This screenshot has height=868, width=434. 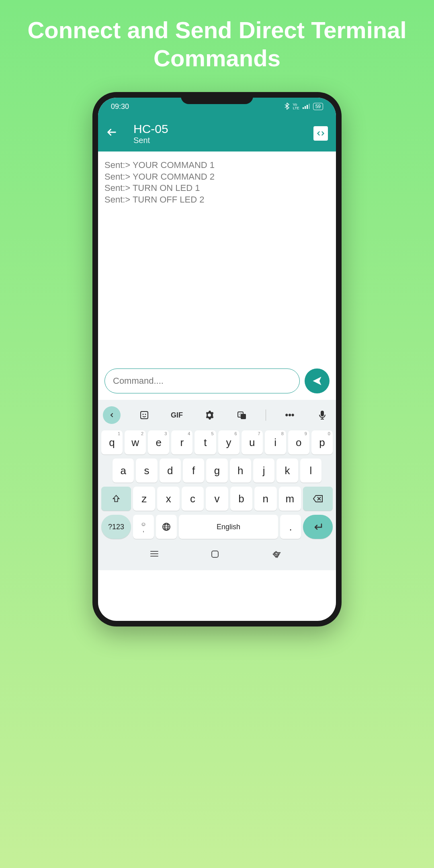 I want to click on terminal-line: Sent:> TURN ON LED 1, so click(x=217, y=188).